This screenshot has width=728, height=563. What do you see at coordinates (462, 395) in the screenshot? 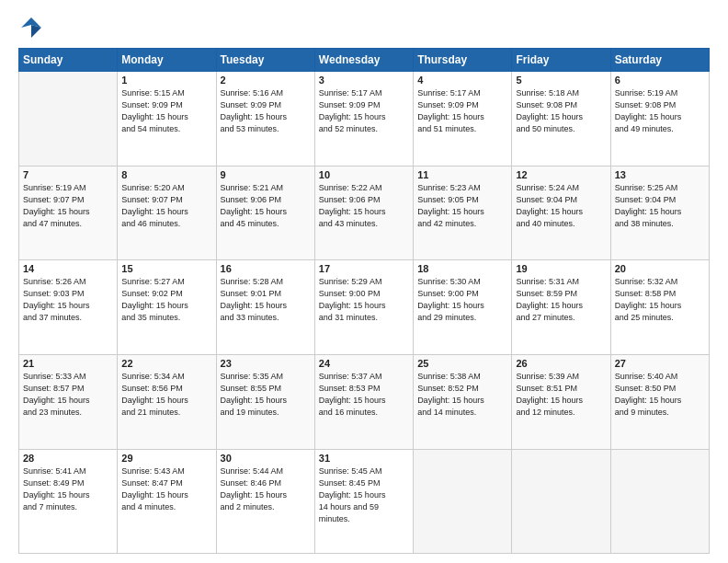
I see `day-info: Sunrise: 5:38 AM Sunset: 8:52 PM Dayligh…` at bounding box center [462, 395].